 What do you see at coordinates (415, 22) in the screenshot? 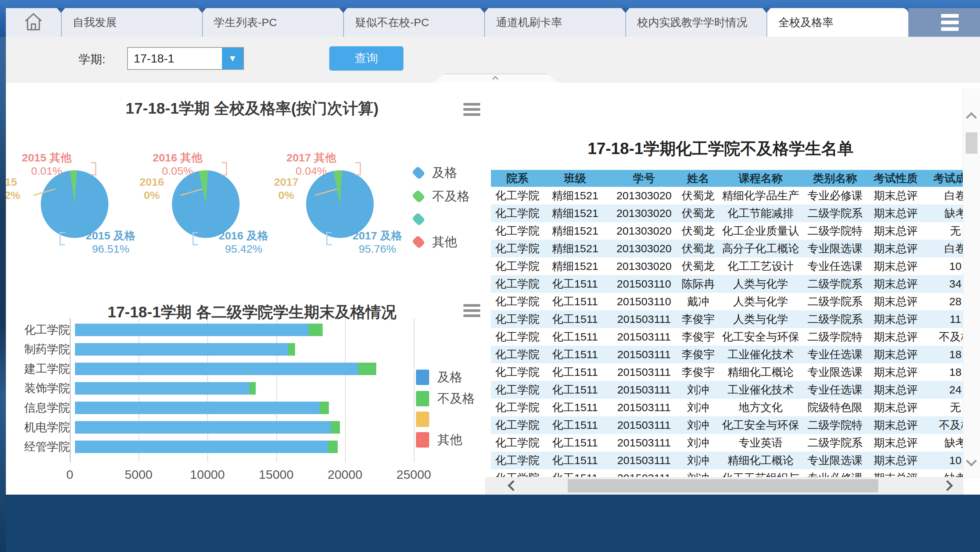
I see `tab-3: 疑似不在校-PC` at bounding box center [415, 22].